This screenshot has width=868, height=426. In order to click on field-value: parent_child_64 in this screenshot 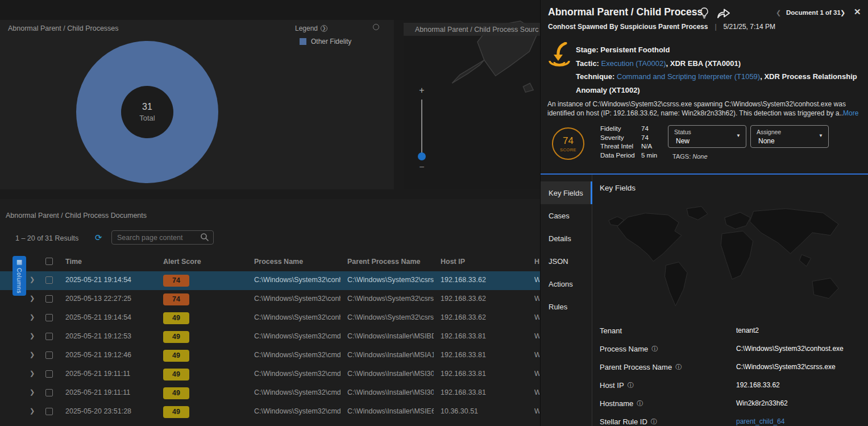, I will do `click(761, 421)`.